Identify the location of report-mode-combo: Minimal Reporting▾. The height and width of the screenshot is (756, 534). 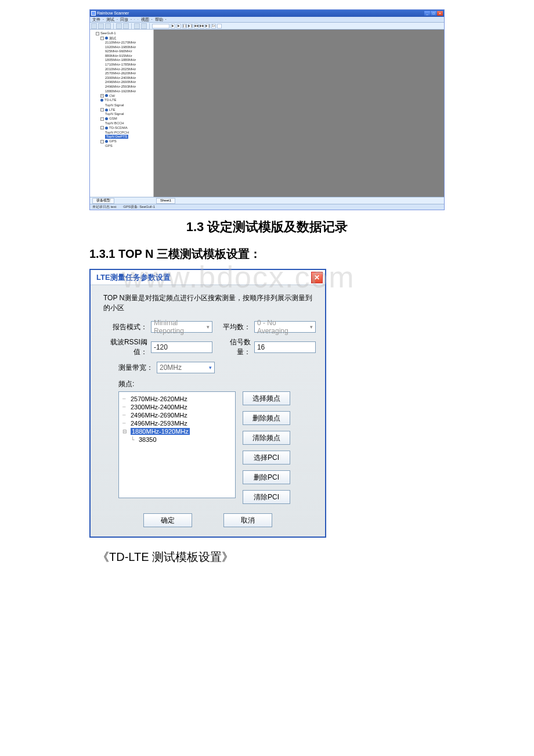
(182, 327).